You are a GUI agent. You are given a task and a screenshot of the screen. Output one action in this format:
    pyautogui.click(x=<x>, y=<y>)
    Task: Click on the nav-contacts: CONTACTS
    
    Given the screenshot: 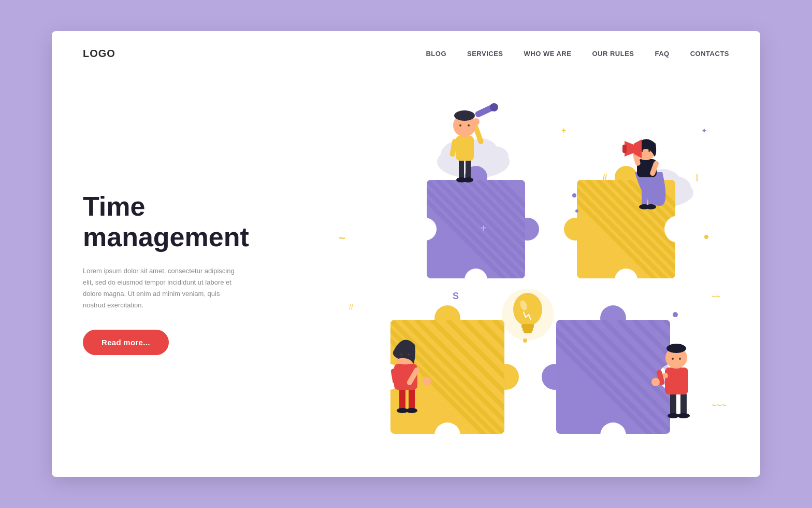 What is the action you would take?
    pyautogui.click(x=709, y=54)
    